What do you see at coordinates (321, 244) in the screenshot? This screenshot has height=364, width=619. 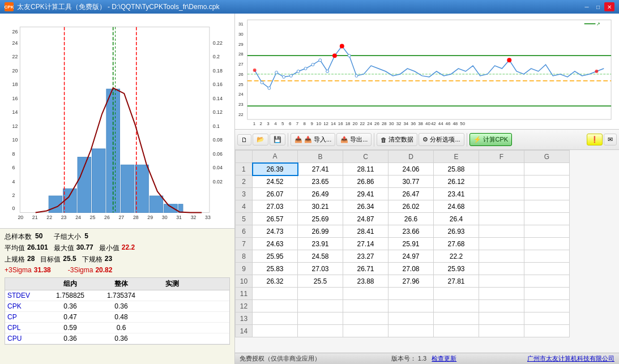 I see `data-cell: 23.91` at bounding box center [321, 244].